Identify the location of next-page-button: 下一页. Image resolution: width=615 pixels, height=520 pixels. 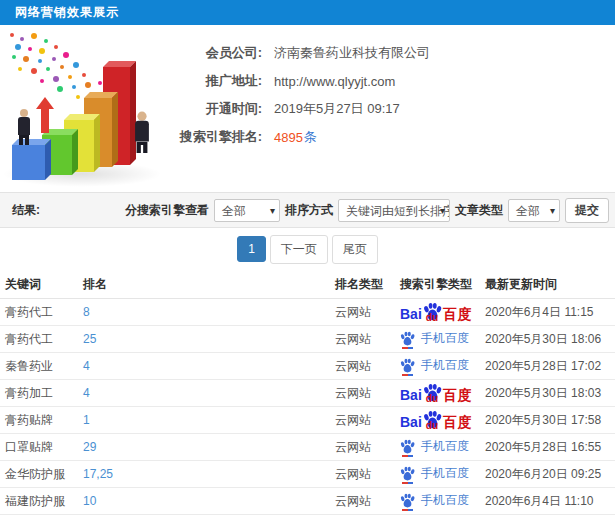
(299, 250).